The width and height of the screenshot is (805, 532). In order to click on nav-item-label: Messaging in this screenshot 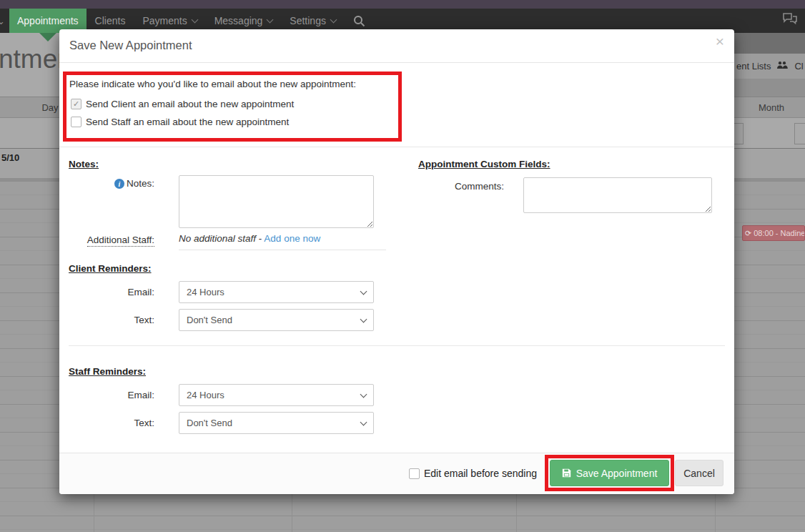, I will do `click(239, 21)`.